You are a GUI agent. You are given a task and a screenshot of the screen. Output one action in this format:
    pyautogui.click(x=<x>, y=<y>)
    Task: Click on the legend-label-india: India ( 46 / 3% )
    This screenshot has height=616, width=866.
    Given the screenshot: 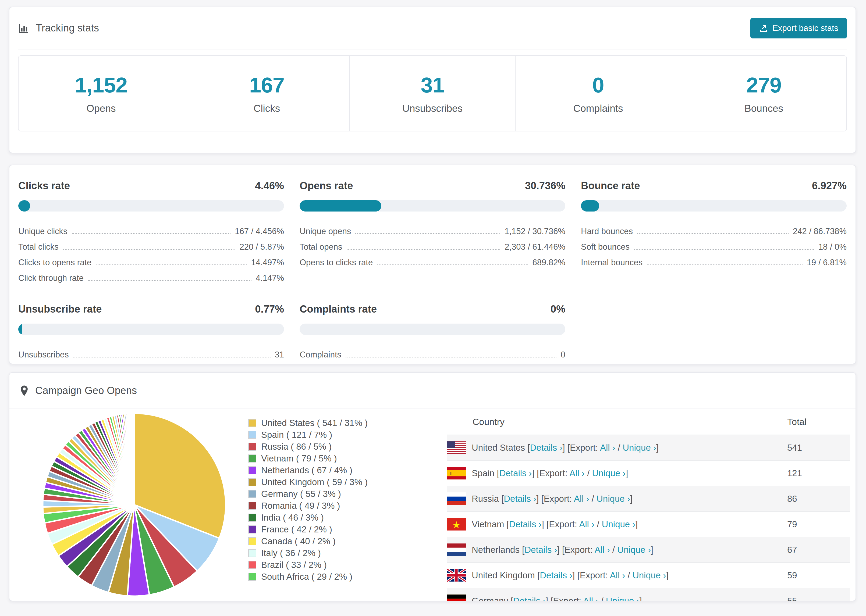 What is the action you would take?
    pyautogui.click(x=292, y=517)
    